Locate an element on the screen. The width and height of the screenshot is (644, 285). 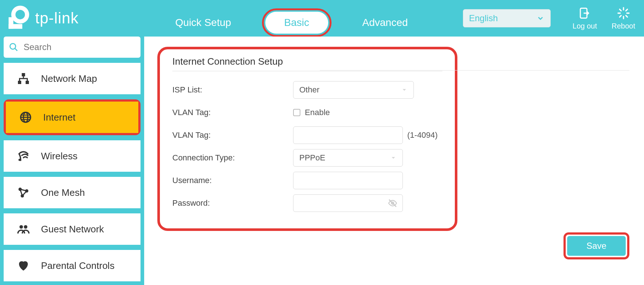
connection-type-select: PPPoE is located at coordinates (348, 158).